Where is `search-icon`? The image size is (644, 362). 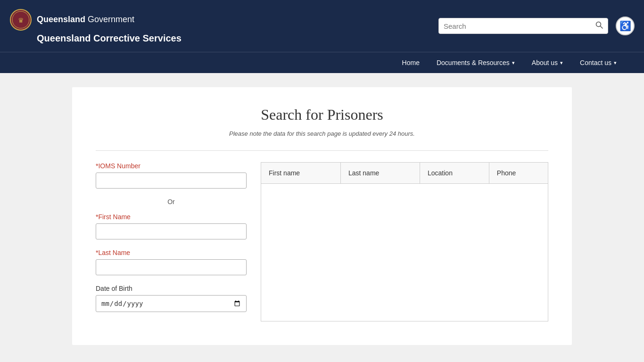
search-icon is located at coordinates (599, 25).